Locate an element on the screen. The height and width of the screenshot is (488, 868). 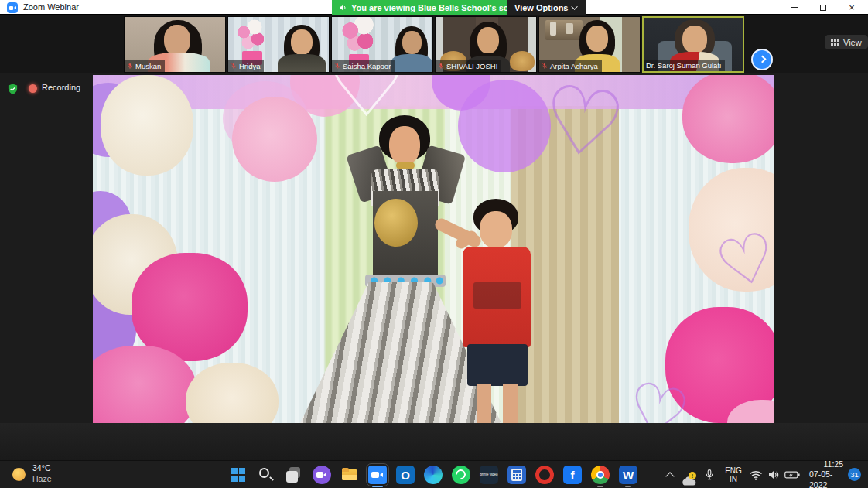
video-chat-app-icon is located at coordinates (322, 475).